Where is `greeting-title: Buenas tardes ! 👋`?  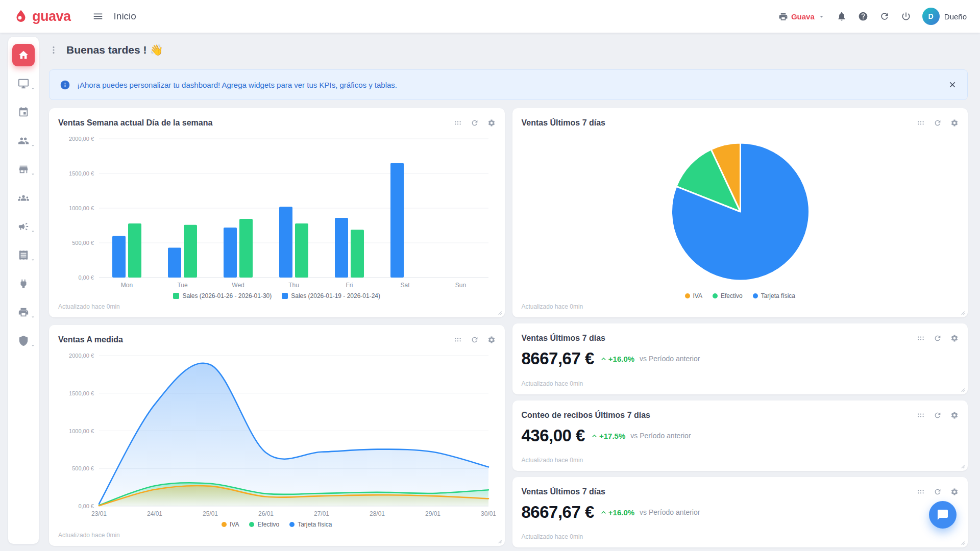
greeting-title: Buenas tardes ! 👋 is located at coordinates (115, 50).